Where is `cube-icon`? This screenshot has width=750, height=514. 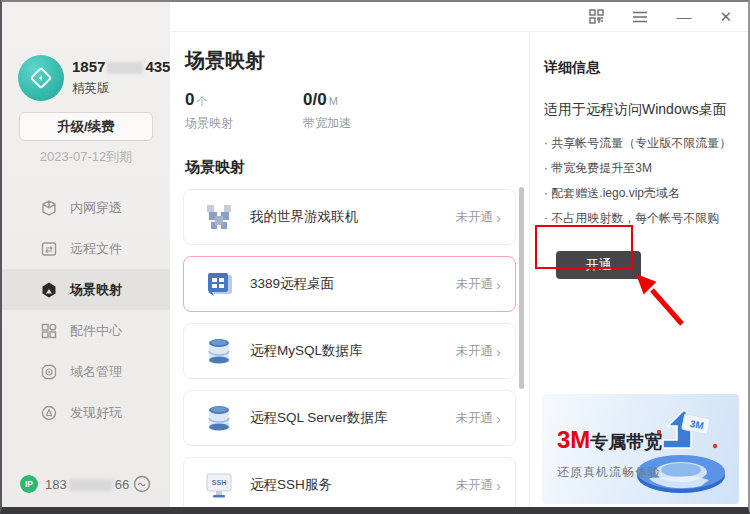 cube-icon is located at coordinates (49, 208).